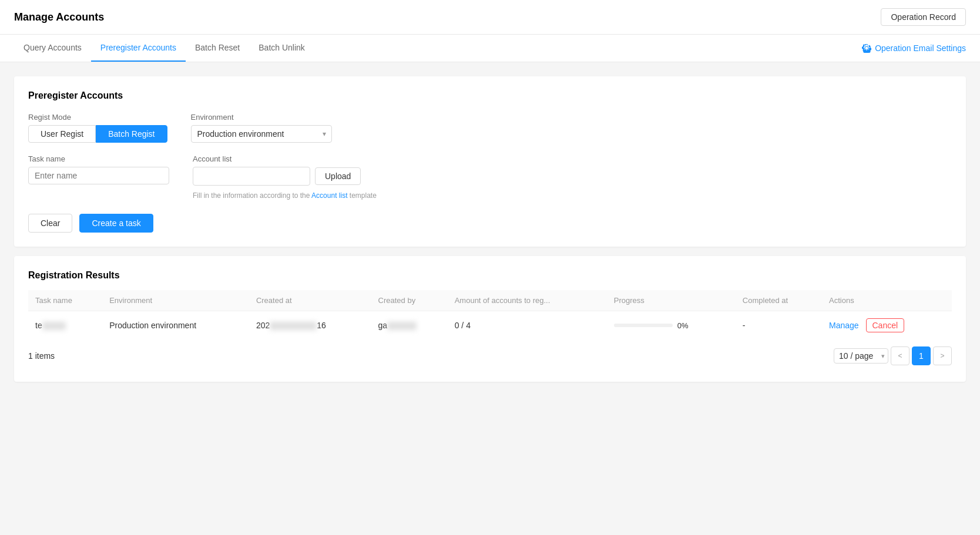 The height and width of the screenshot is (535, 980). I want to click on pagination-next-button: >, so click(942, 356).